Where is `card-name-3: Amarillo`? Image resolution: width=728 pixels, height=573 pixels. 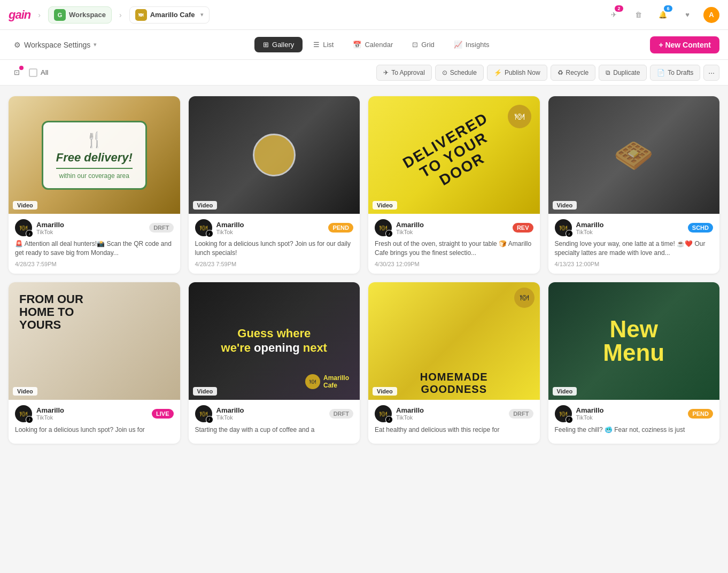 card-name-3: Amarillo is located at coordinates (452, 224).